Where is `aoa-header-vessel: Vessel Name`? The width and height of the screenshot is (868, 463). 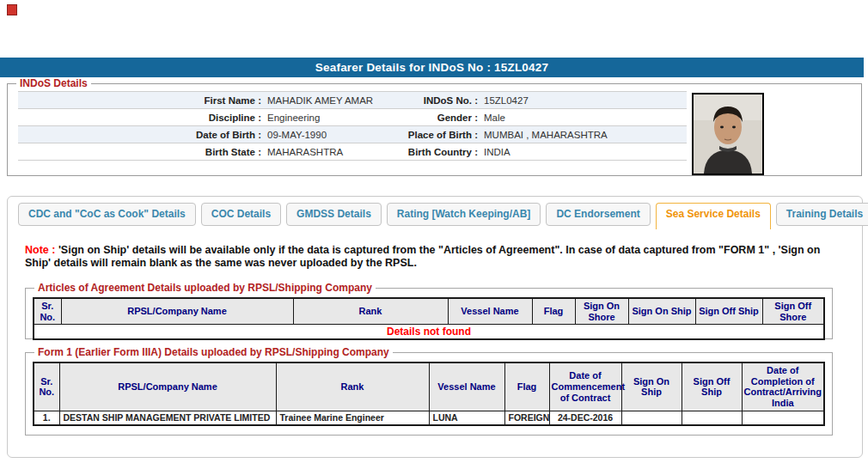
aoa-header-vessel: Vessel Name is located at coordinates (490, 311).